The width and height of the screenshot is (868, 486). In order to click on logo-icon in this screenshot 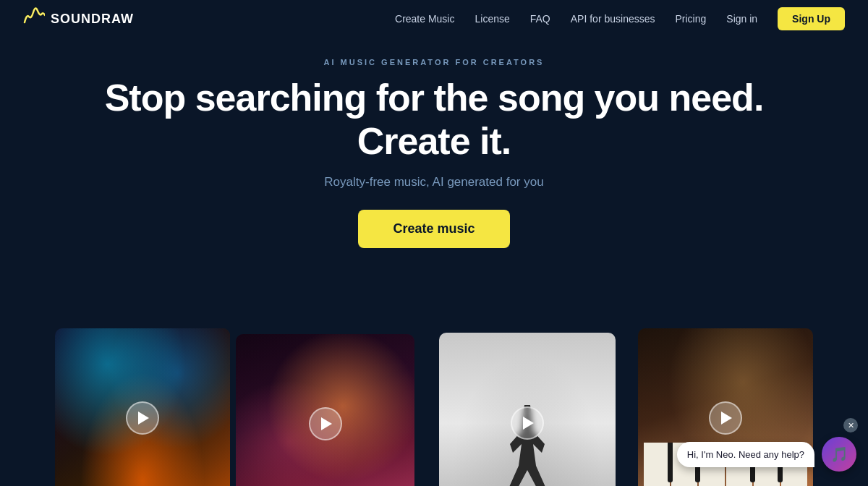, I will do `click(34, 19)`.